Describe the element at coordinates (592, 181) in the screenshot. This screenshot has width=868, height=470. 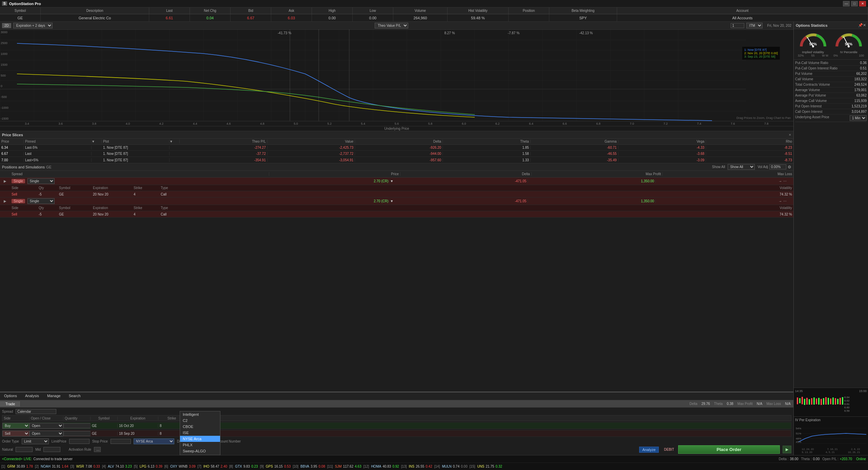
I see `spread-maxprofit-1: 1,350.00` at that location.